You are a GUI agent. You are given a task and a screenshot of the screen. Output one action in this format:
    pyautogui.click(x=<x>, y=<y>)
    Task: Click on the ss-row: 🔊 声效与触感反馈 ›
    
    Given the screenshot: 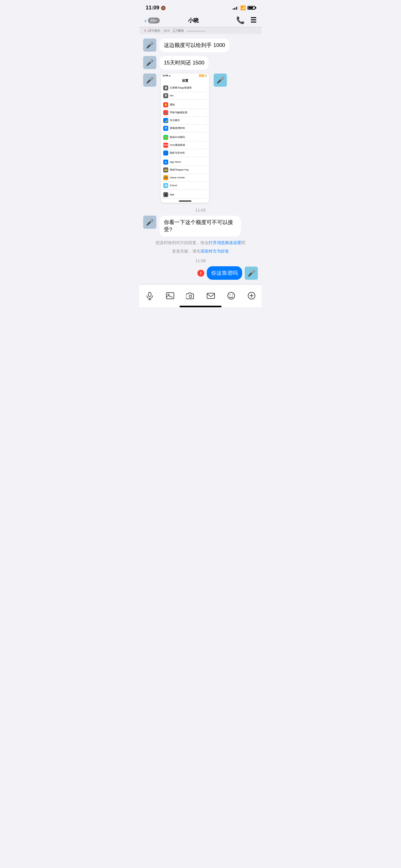 What is the action you would take?
    pyautogui.click(x=185, y=113)
    